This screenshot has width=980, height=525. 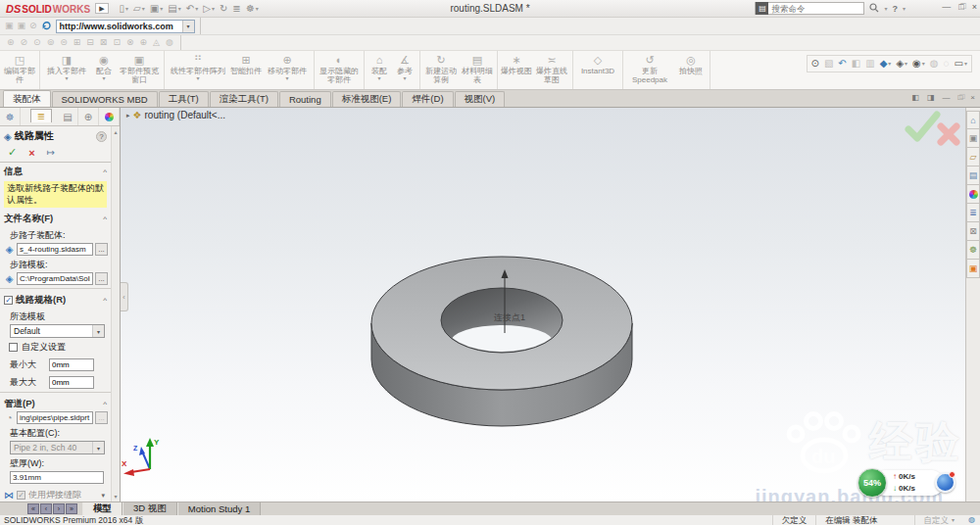 What do you see at coordinates (650, 69) in the screenshot?
I see `update-speedpak-button: ↺更新 Speedpak` at bounding box center [650, 69].